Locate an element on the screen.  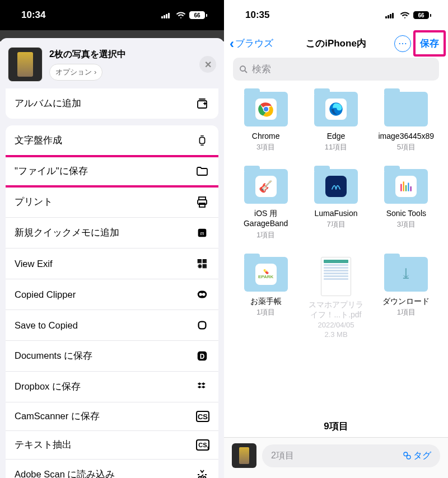
location-title: このiPhone内 is located at coordinates (336, 44).